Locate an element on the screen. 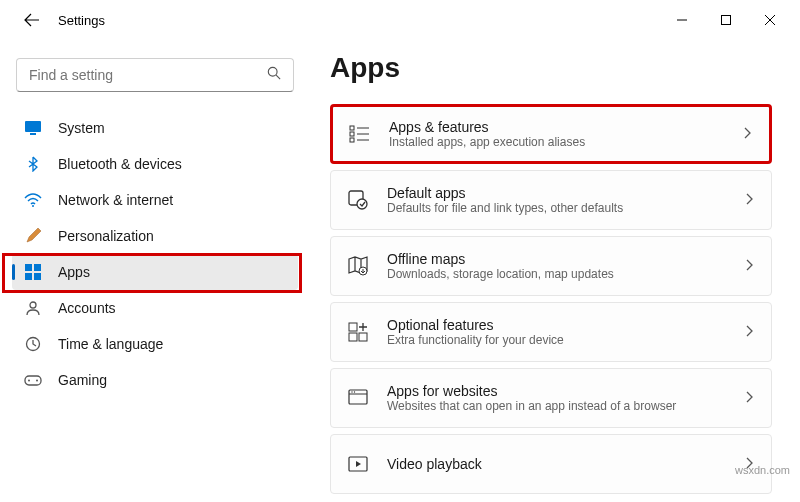  search-input is located at coordinates (148, 75).